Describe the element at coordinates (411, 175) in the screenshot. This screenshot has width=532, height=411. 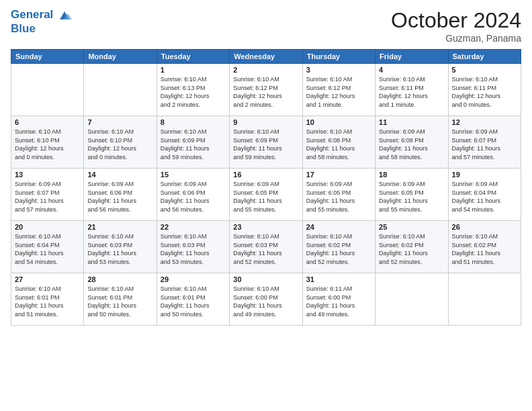
I see `day-number: 18` at that location.